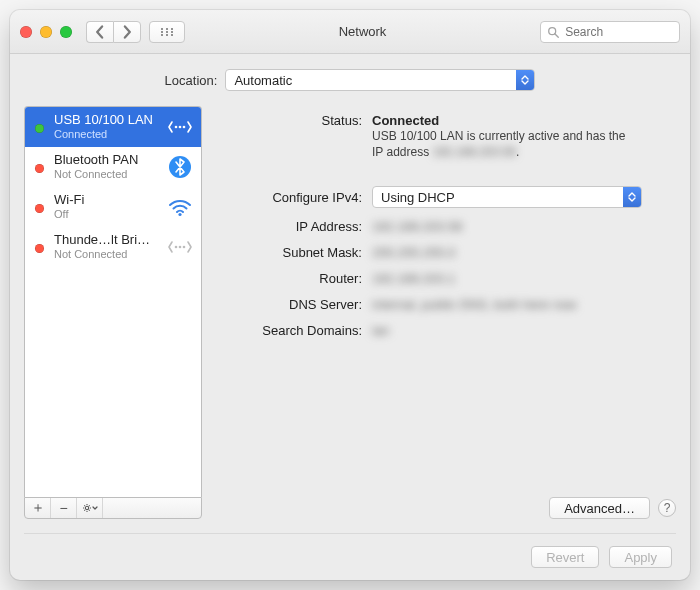 This screenshot has height=590, width=700. I want to click on revert-button: Revert, so click(565, 557).